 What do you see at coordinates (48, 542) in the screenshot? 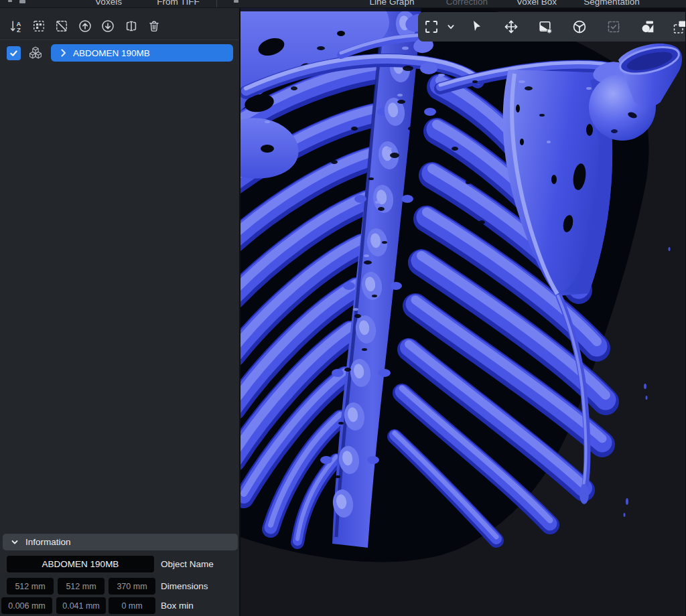
I see `information-title: Information` at bounding box center [48, 542].